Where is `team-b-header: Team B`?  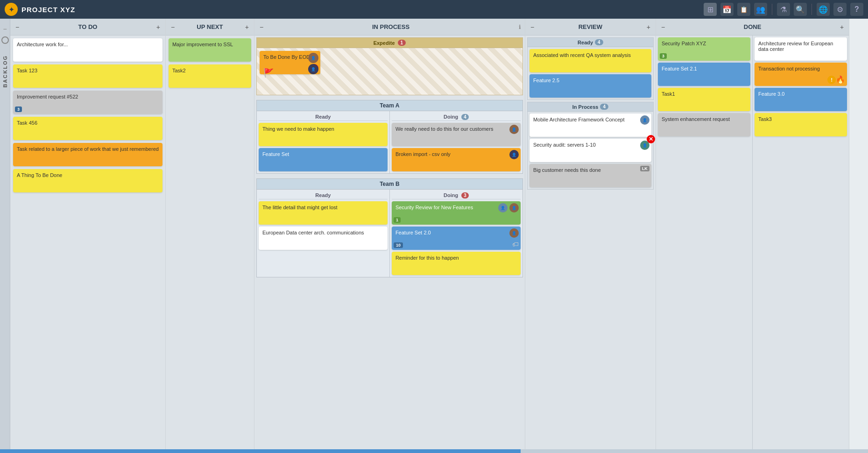
team-b-header: Team B is located at coordinates (389, 184).